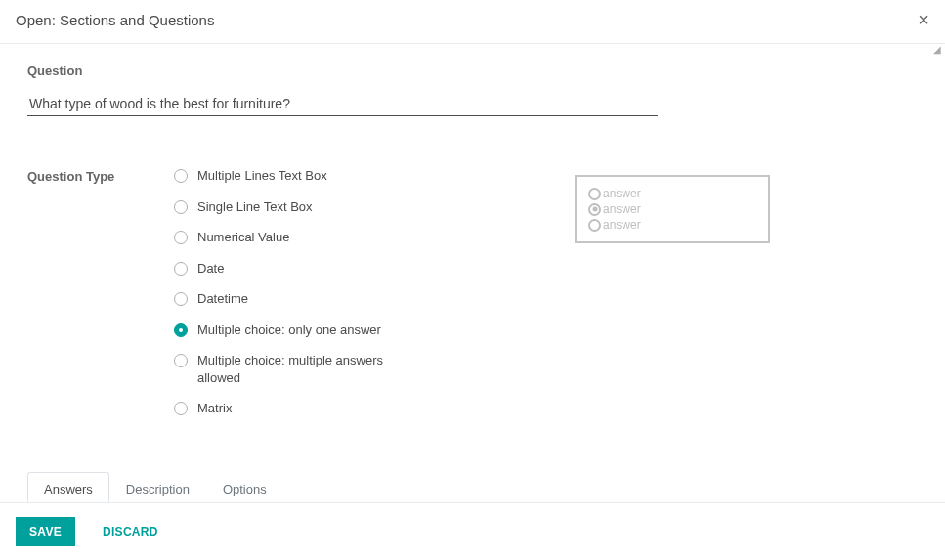  Describe the element at coordinates (215, 409) in the screenshot. I see `radio-label: Matrix` at that location.